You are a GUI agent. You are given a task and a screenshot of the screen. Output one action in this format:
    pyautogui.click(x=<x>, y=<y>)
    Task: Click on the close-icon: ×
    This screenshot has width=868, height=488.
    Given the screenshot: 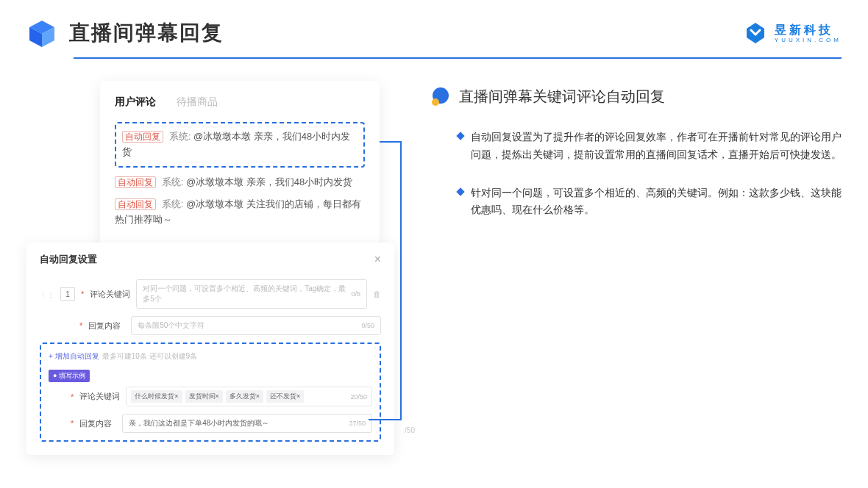 What is the action you would take?
    pyautogui.click(x=378, y=259)
    